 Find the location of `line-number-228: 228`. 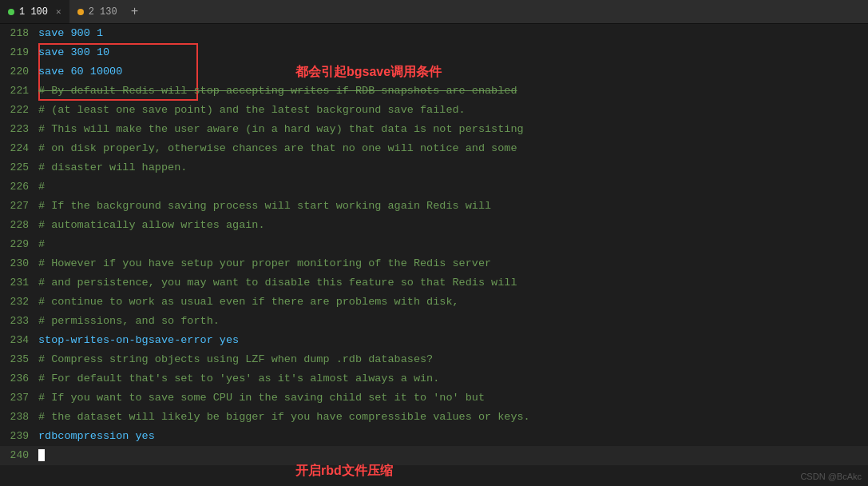

line-number-228: 228 is located at coordinates (19, 225).